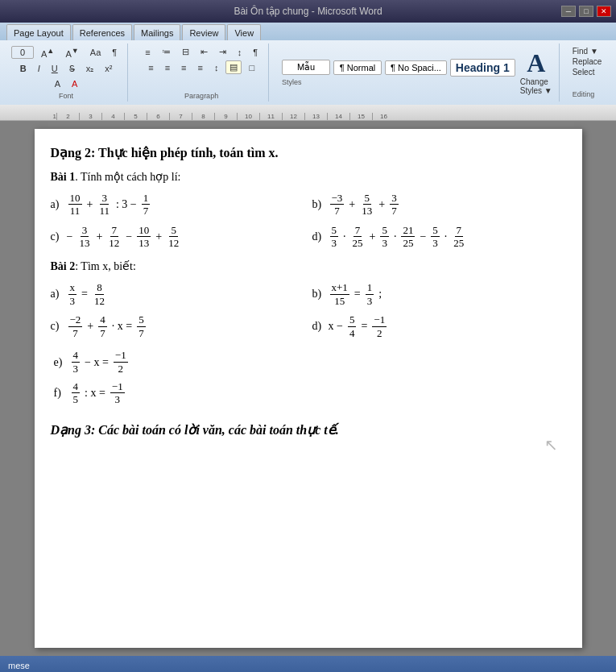  I want to click on text-highlight-btn: A, so click(58, 84).